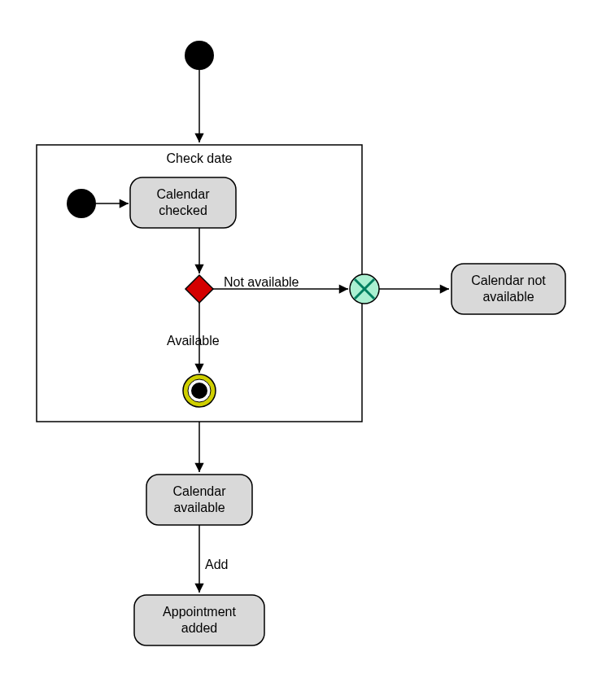 The width and height of the screenshot is (602, 700). Describe the element at coordinates (199, 620) in the screenshot. I see `appointment-added-node` at that location.